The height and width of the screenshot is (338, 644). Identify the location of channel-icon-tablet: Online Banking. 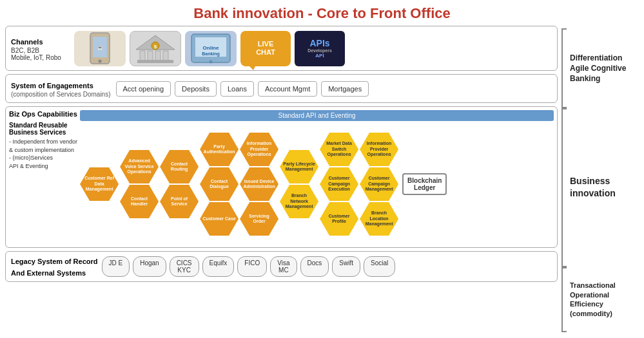
(211, 49).